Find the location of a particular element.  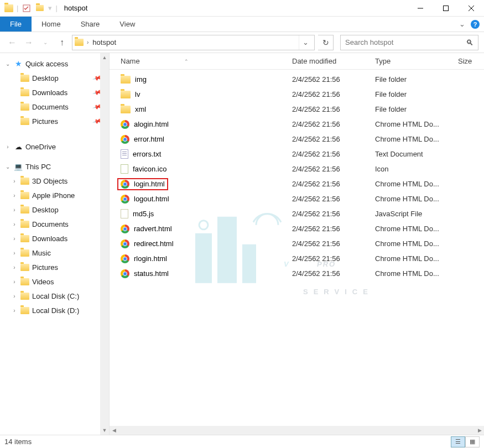

icons-view-button: ▦ is located at coordinates (472, 442).